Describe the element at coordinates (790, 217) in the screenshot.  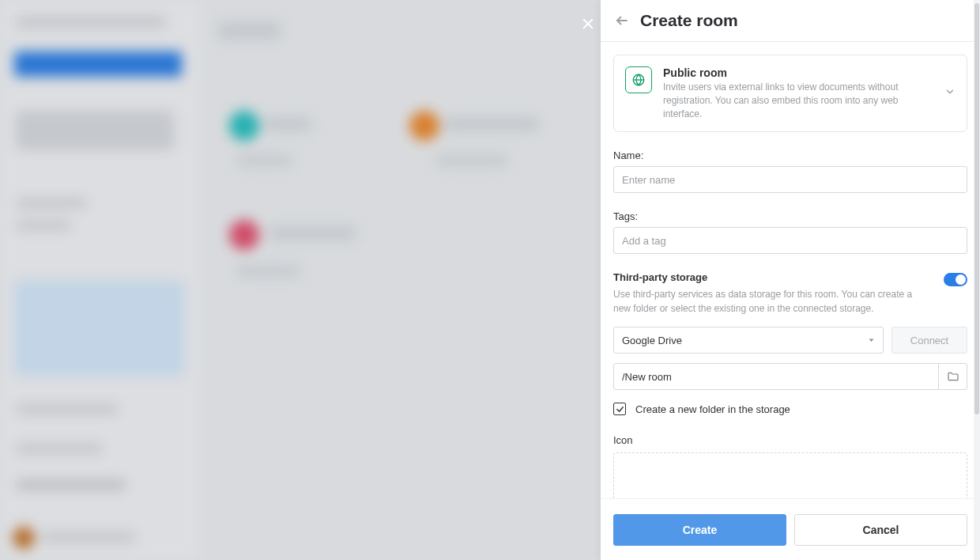
I see `tags-label: Tags:` at that location.